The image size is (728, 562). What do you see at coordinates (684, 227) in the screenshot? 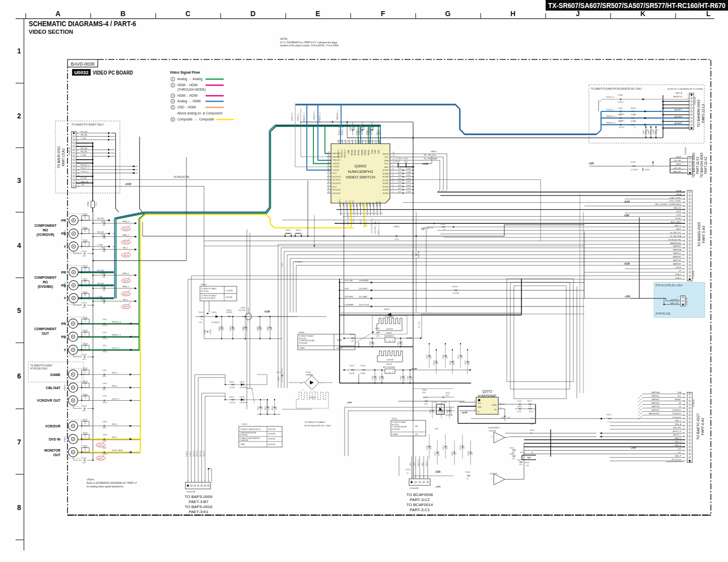
I see `svg-text: 16` at bounding box center [684, 227].